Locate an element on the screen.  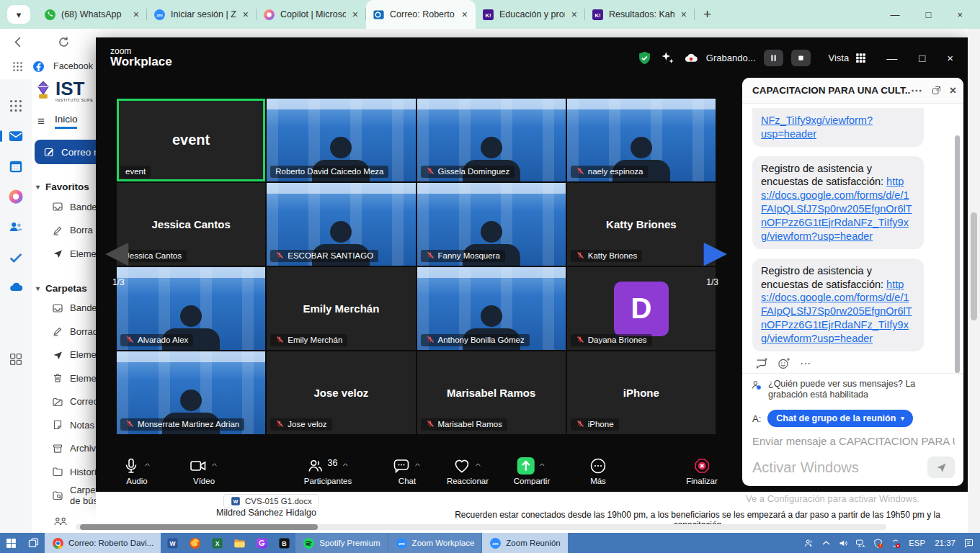
chat-link: usp=header is located at coordinates (838, 134).